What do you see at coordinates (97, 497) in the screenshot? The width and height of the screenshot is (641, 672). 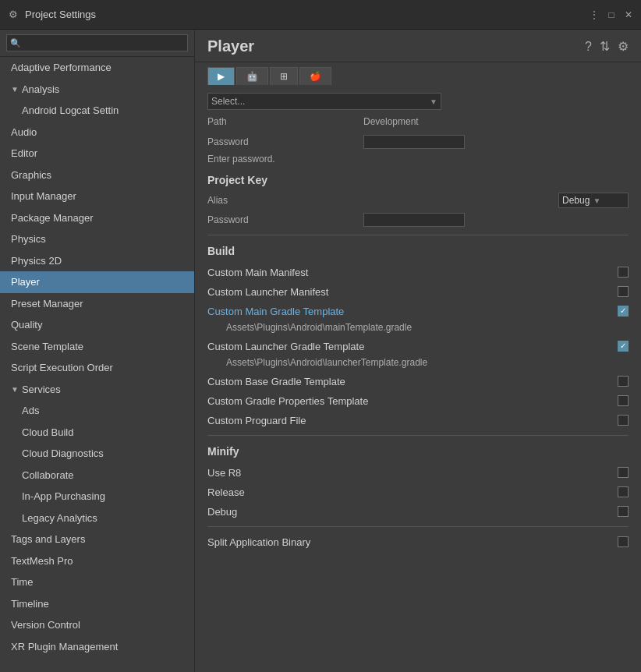 I see `sidebar-item-in-app-purchasing: In-App Purchasing` at bounding box center [97, 497].